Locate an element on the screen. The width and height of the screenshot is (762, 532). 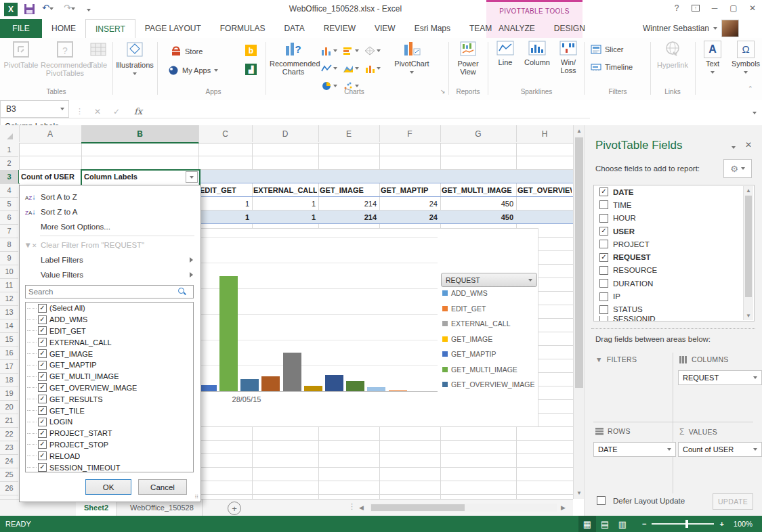
tab-page-layout: PAGE LAYOUT is located at coordinates (173, 28).